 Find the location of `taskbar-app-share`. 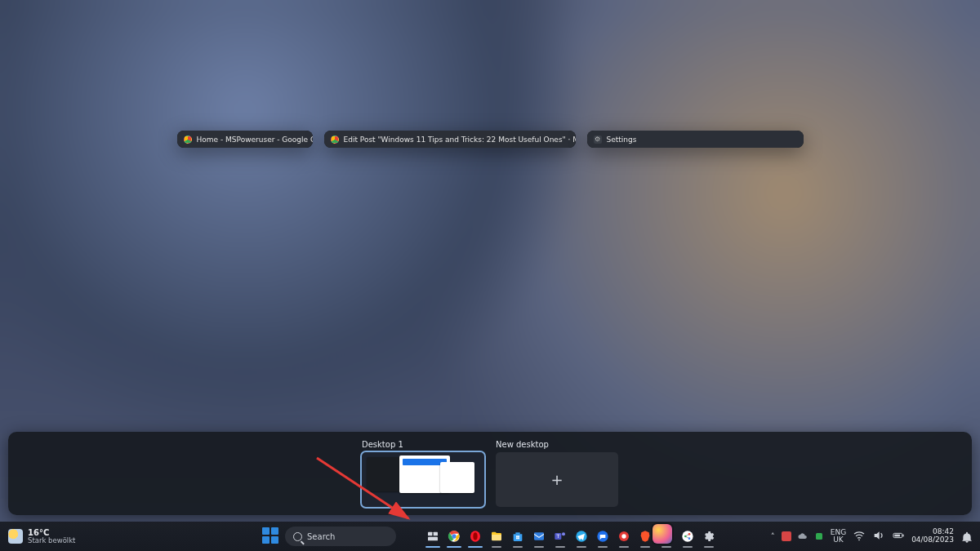

taskbar-app-share is located at coordinates (688, 536).